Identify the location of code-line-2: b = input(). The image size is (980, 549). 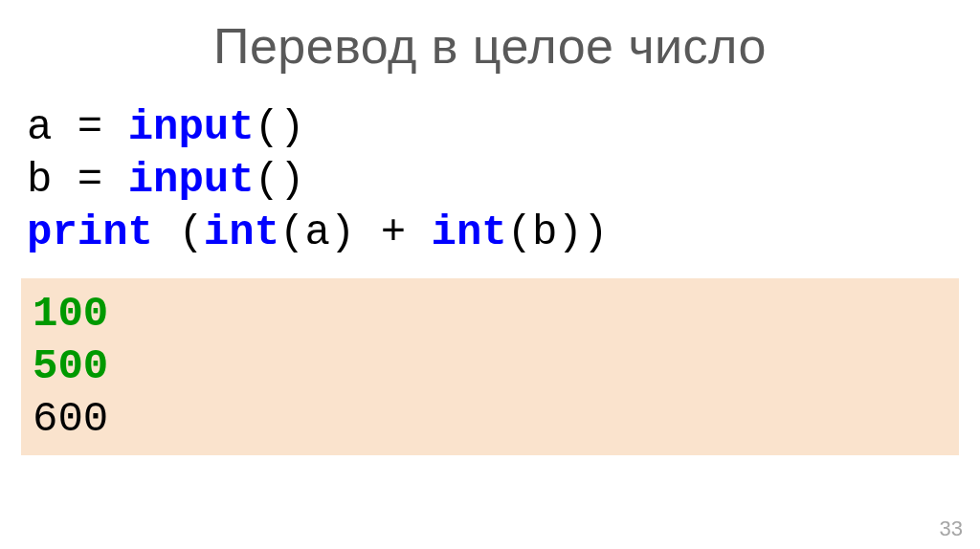
(166, 180).